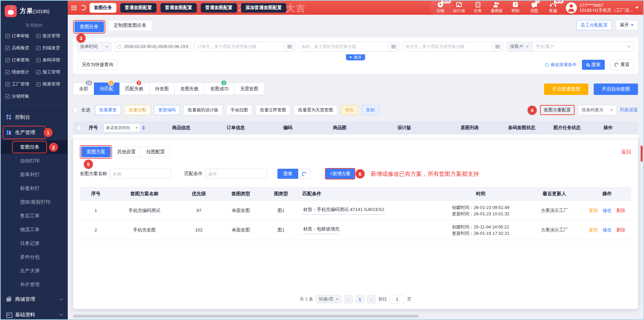 The height and width of the screenshot is (320, 644). What do you see at coordinates (203, 110) in the screenshot?
I see `batch-crop-design-button: 批量裁切设计版` at bounding box center [203, 110].